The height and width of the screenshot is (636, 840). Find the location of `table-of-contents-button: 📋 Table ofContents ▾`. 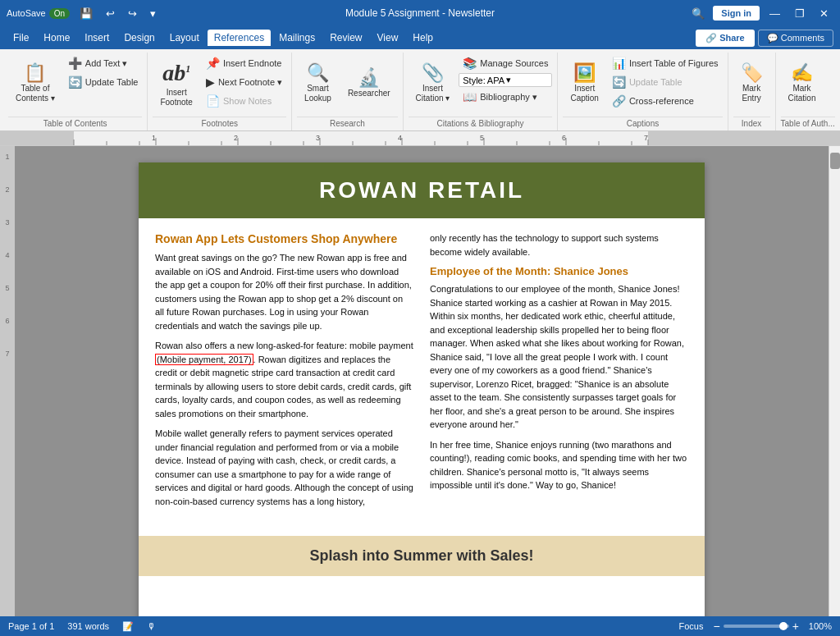

table-of-contents-button: 📋 Table ofContents ▾ is located at coordinates (35, 84).